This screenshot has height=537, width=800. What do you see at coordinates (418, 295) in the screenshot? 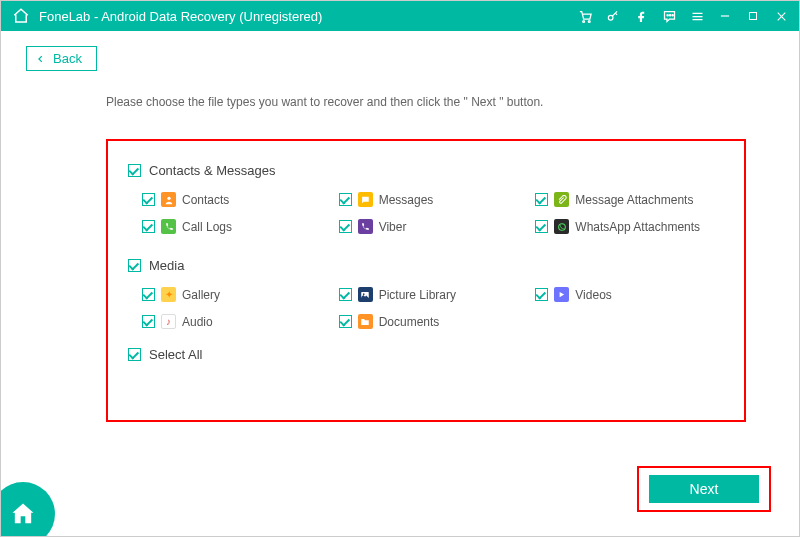
I see `item-label: Picture Library` at bounding box center [418, 295].